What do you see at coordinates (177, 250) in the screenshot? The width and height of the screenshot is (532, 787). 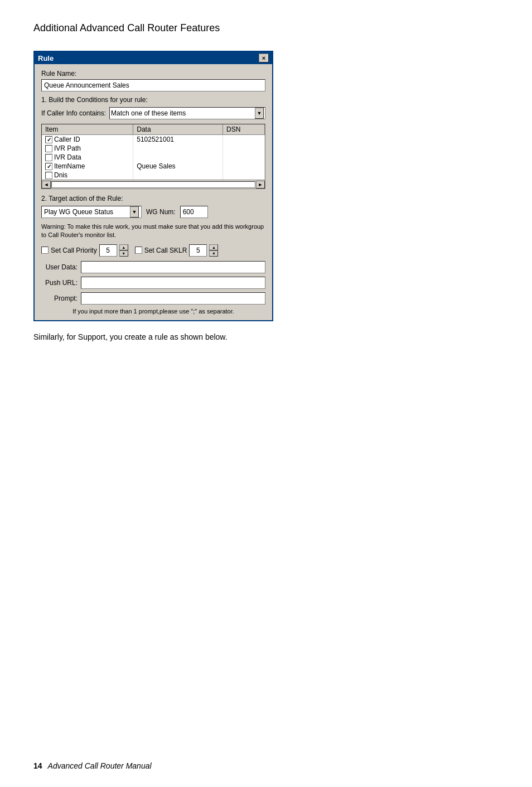 I see `set-call-sklr-item: Set Call SKLR ▲ ▼` at bounding box center [177, 250].